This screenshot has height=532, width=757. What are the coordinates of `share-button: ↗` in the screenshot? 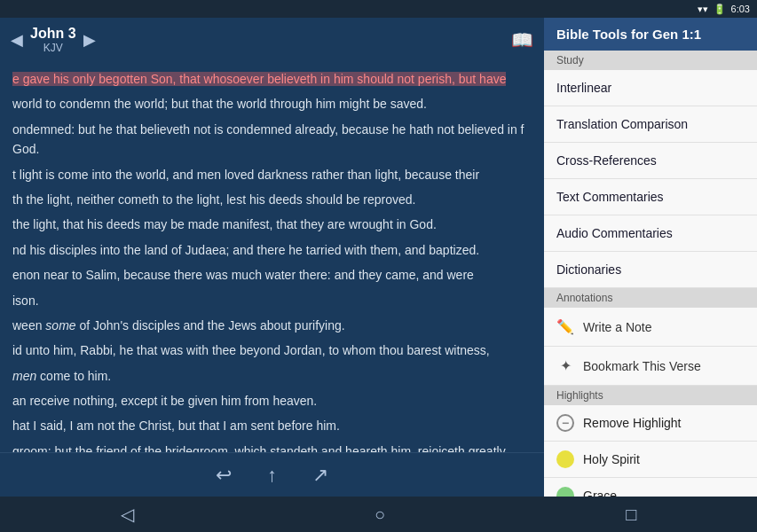 It's located at (320, 475).